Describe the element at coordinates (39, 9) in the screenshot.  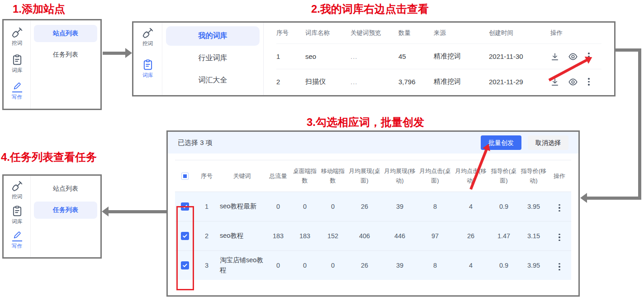
I see `step1-title: 1.添加站点` at that location.